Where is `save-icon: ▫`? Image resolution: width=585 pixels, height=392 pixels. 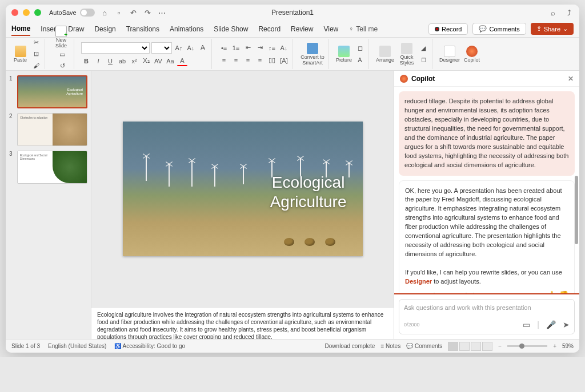
save-icon: ▫ is located at coordinates (119, 13).